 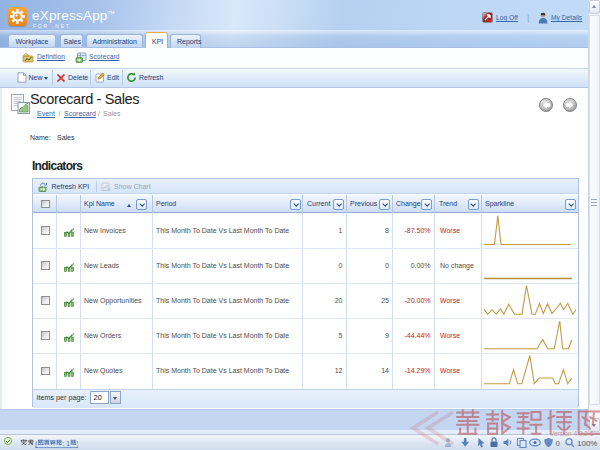 What do you see at coordinates (67, 442) in the screenshot?
I see `svg-text:: 1: : 1` at bounding box center [67, 442].